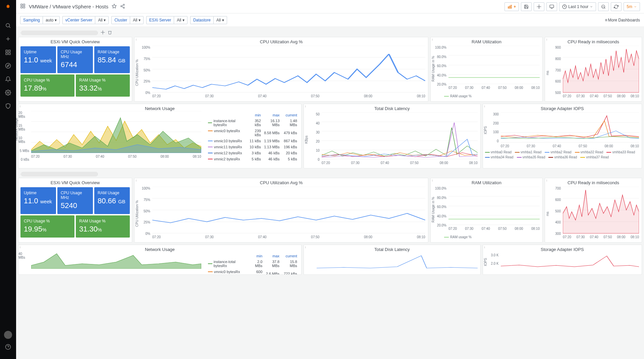 This screenshot has height=359, width=644. What do you see at coordinates (79, 20) in the screenshot?
I see `filter-vcenter-label: vCenter Server` at bounding box center [79, 20].